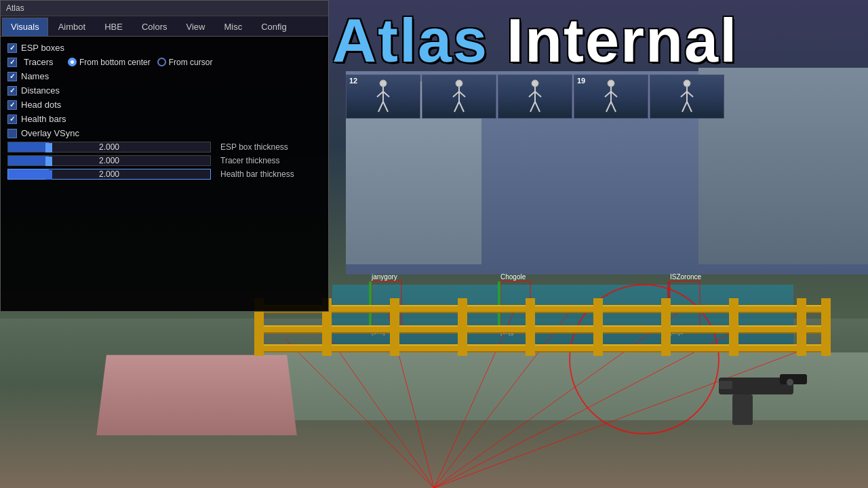 The height and width of the screenshot is (488, 868). I want to click on tab-visuals: Visuals, so click(25, 27).